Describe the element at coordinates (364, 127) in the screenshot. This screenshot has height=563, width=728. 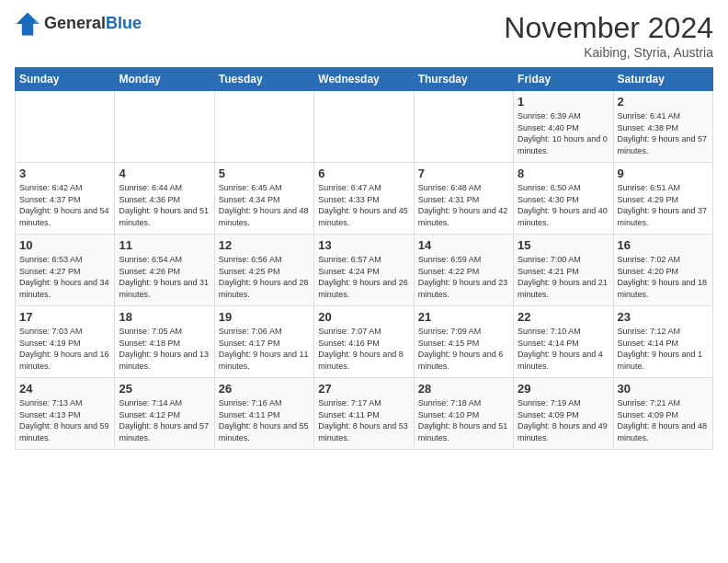
I see `calendar-week-1: 1Sunrise: 6:39 AM Sunset: 4:40 PM Daylig…` at that location.